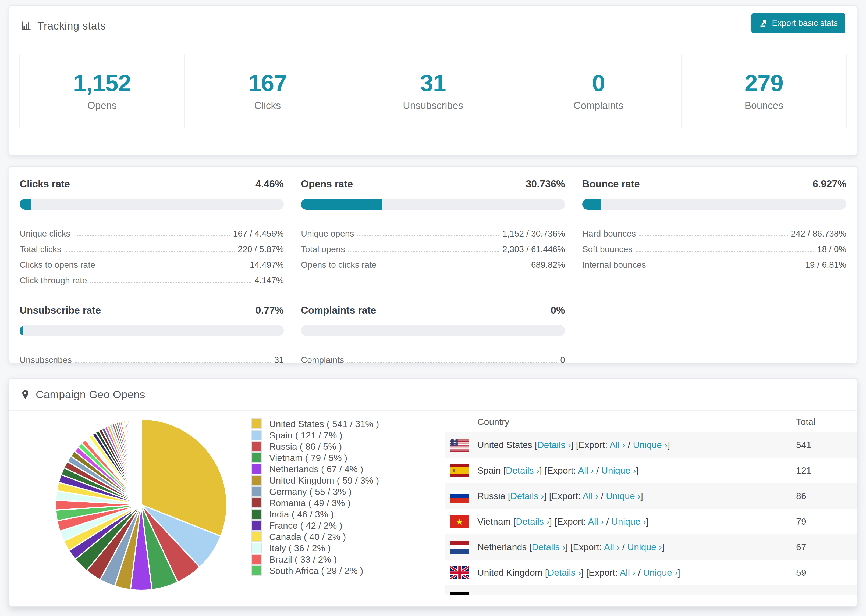 The image size is (866, 616). What do you see at coordinates (637, 445) in the screenshot?
I see `geo-country-cell: United States [Details ›] [Export: All ›…` at bounding box center [637, 445].